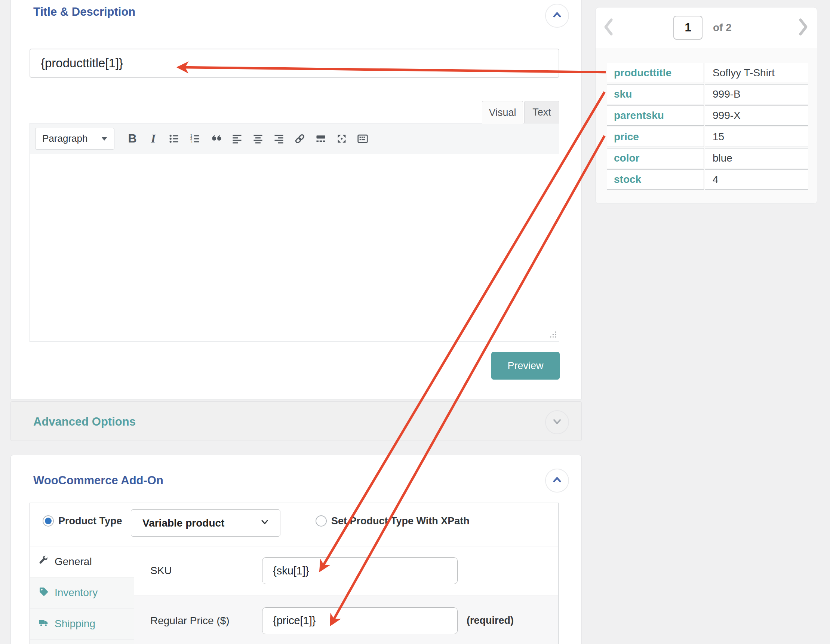  I want to click on link-icon, so click(300, 139).